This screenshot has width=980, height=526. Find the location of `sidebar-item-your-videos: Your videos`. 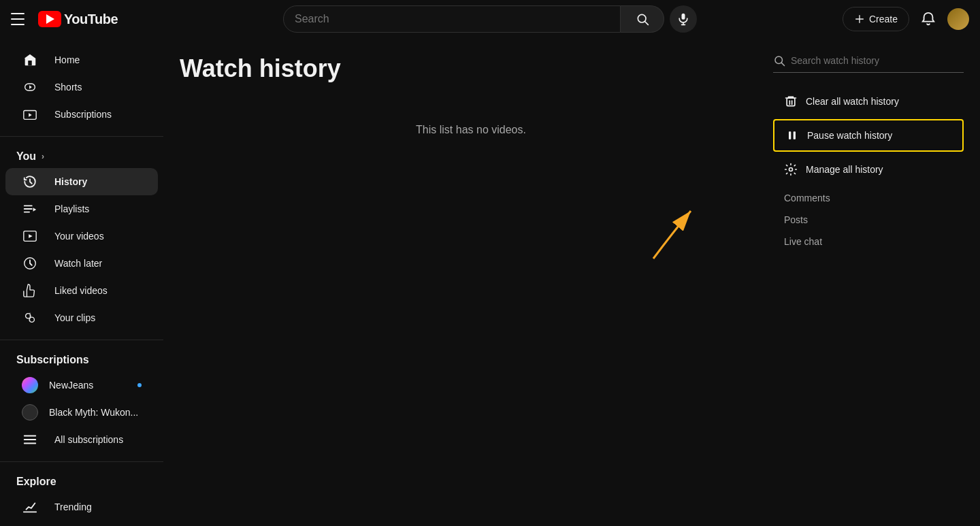

sidebar-item-your-videos: Your videos is located at coordinates (82, 236).